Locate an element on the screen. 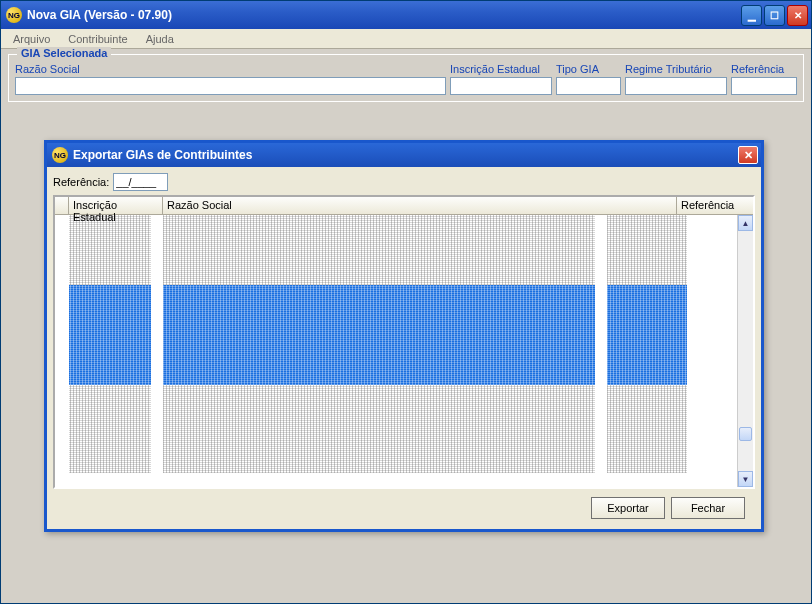 This screenshot has height=604, width=812. scroll-thumb is located at coordinates (746, 434).